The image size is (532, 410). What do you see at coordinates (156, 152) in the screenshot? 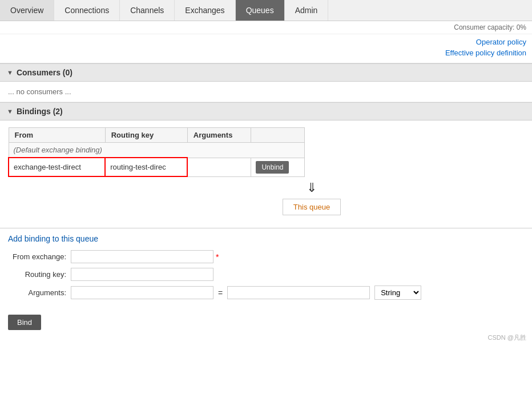
I see `bindings-table: From Routing key Arguments (Default exch…` at bounding box center [156, 152].